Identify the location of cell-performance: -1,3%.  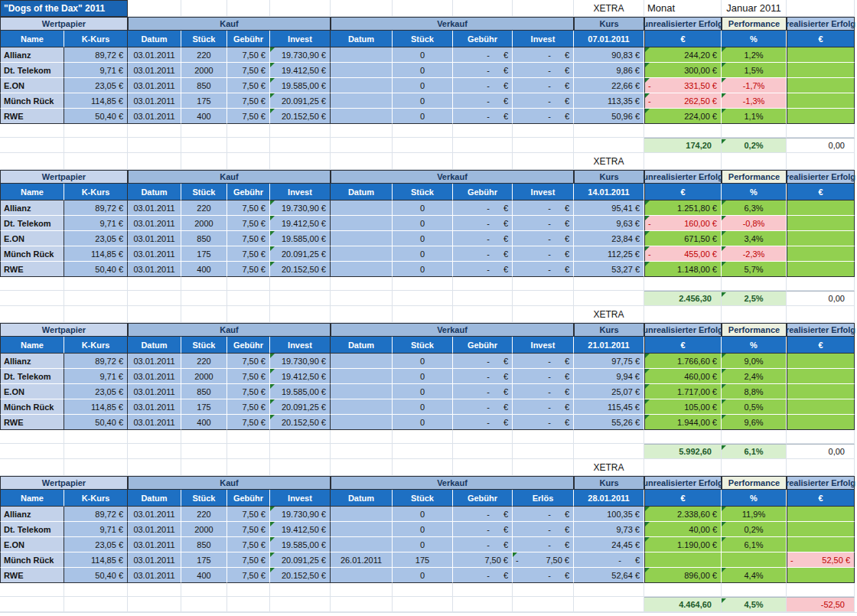
(754, 101).